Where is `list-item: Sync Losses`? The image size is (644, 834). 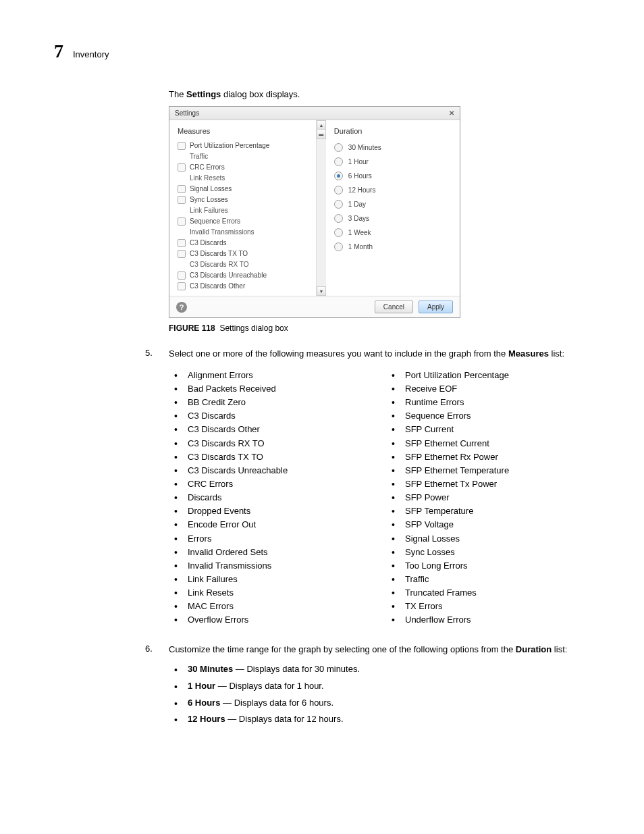
list-item: Sync Losses is located at coordinates (495, 552).